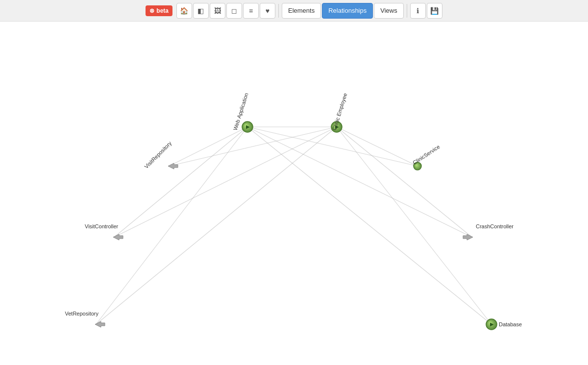 This screenshot has height=365, width=588. What do you see at coordinates (184, 11) in the screenshot?
I see `home-button: 🏠` at bounding box center [184, 11].